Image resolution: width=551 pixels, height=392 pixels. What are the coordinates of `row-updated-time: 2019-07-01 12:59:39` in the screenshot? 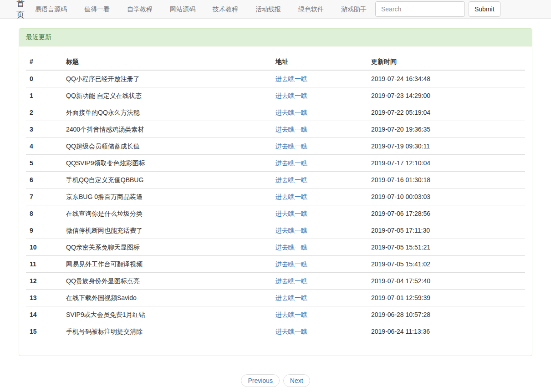 It's located at (446, 298).